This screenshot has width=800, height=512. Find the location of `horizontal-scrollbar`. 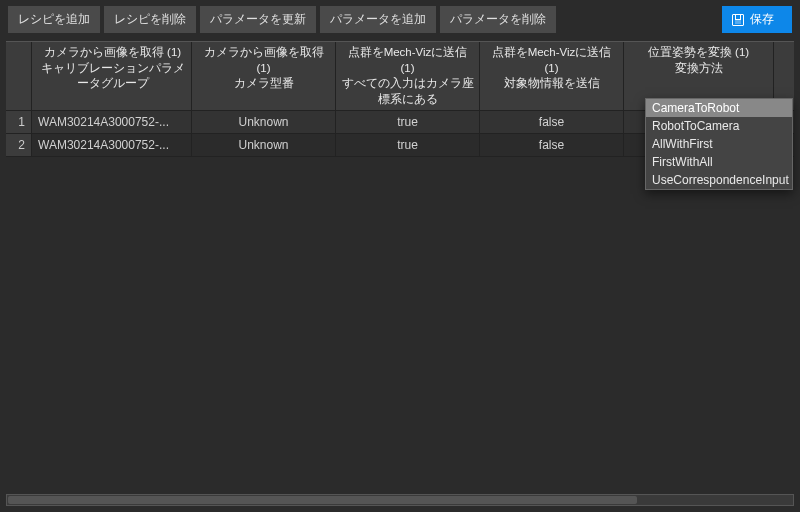

horizontal-scrollbar is located at coordinates (400, 500).